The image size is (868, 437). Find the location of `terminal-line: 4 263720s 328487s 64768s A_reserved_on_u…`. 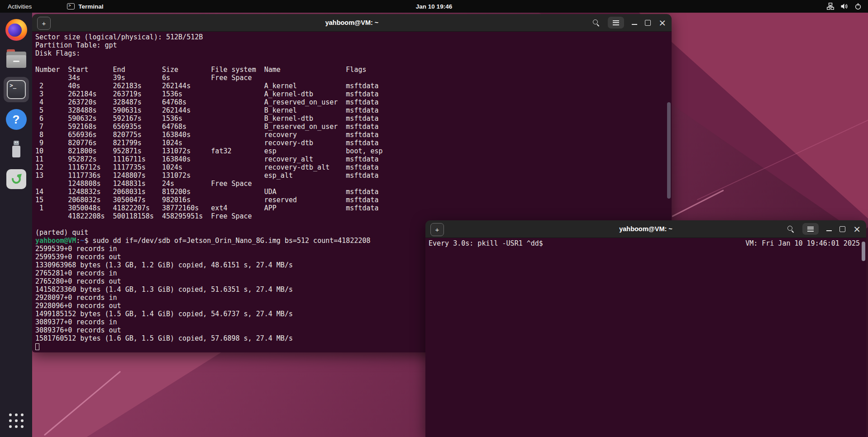

terminal-line: 4 263720s 328487s 64768s A_reserved_on_u… is located at coordinates (353, 102).